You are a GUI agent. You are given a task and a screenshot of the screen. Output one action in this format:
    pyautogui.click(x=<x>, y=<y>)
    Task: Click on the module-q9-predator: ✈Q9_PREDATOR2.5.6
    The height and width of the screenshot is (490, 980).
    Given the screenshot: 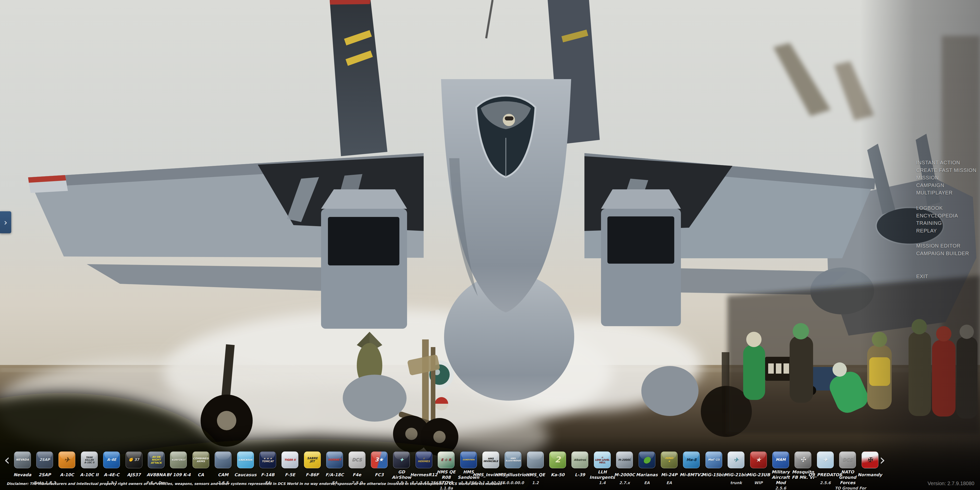 What is the action you would take?
    pyautogui.click(x=825, y=471)
    